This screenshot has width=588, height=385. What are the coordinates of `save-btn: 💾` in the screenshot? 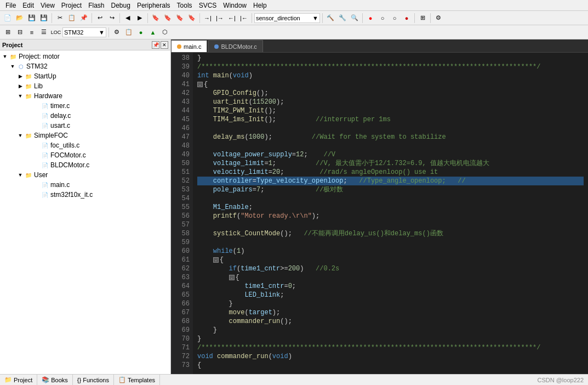 It's located at (32, 18).